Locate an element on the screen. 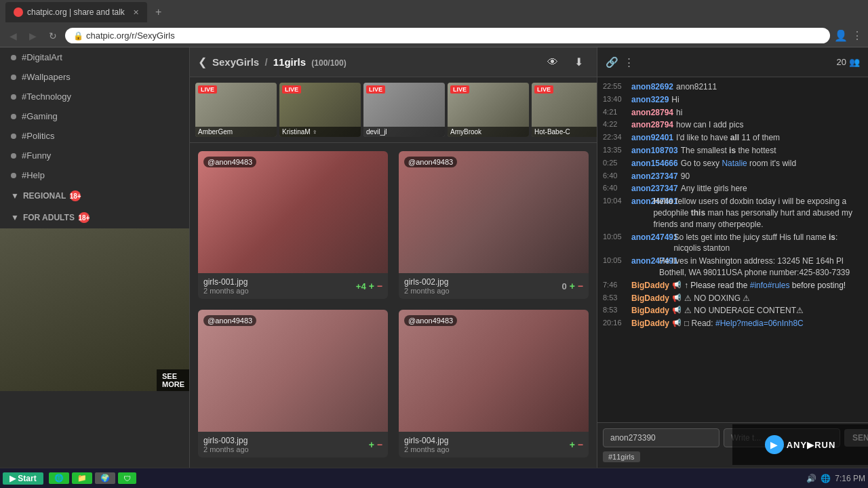 The width and height of the screenshot is (868, 488). regional-badge: 18+ is located at coordinates (75, 196).